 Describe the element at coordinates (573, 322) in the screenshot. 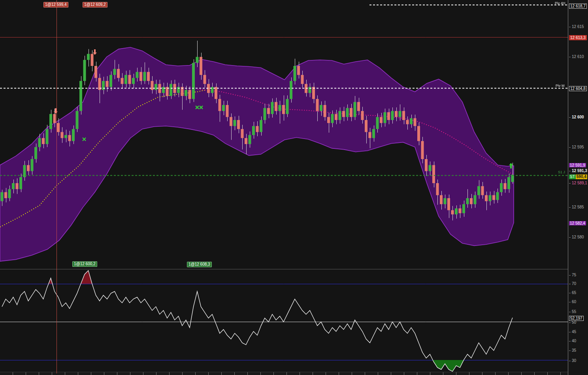

I see `rsi-axis-label: 50` at that location.